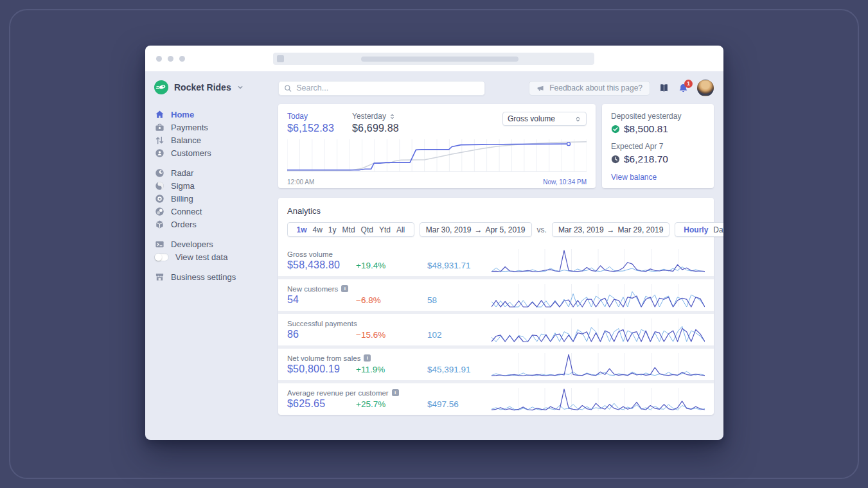  What do you see at coordinates (192, 244) in the screenshot?
I see `sidebar-item-label: Developers` at bounding box center [192, 244].